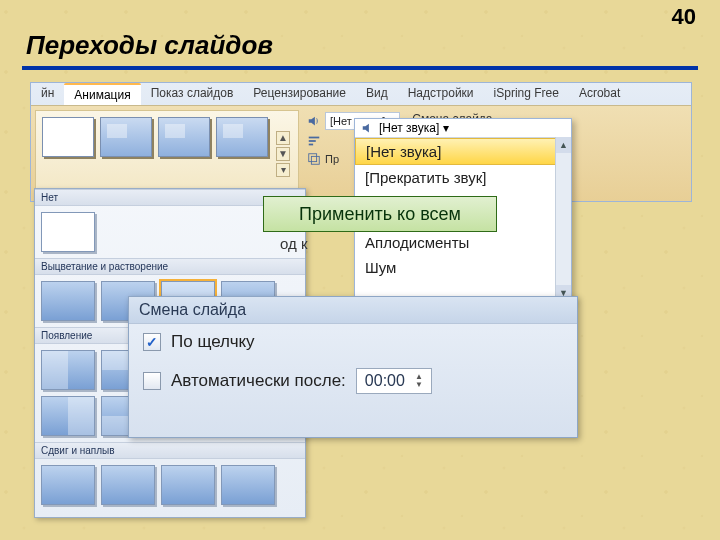 The image size is (720, 540). I want to click on gallery-more-buttons: ▲ ▼ ▾, so click(283, 154).